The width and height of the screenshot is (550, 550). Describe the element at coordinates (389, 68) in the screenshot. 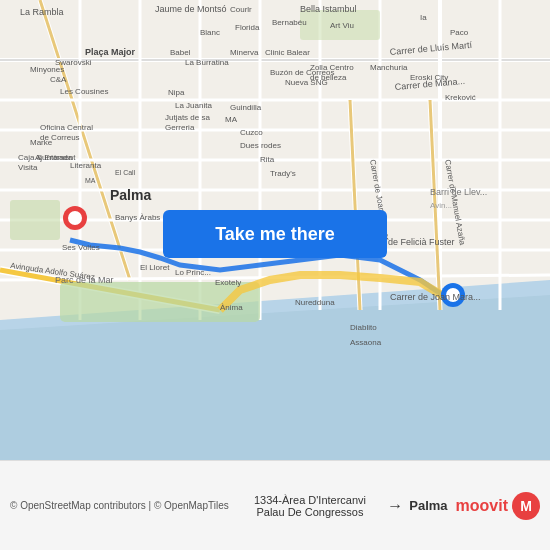

I see `svg-text: Manchuria` at that location.